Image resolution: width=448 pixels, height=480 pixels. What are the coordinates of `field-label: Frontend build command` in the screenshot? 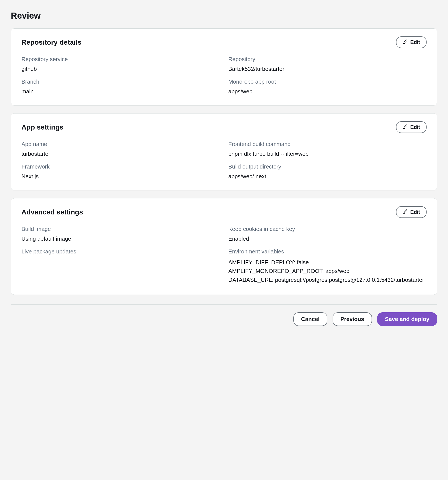 It's located at (328, 144).